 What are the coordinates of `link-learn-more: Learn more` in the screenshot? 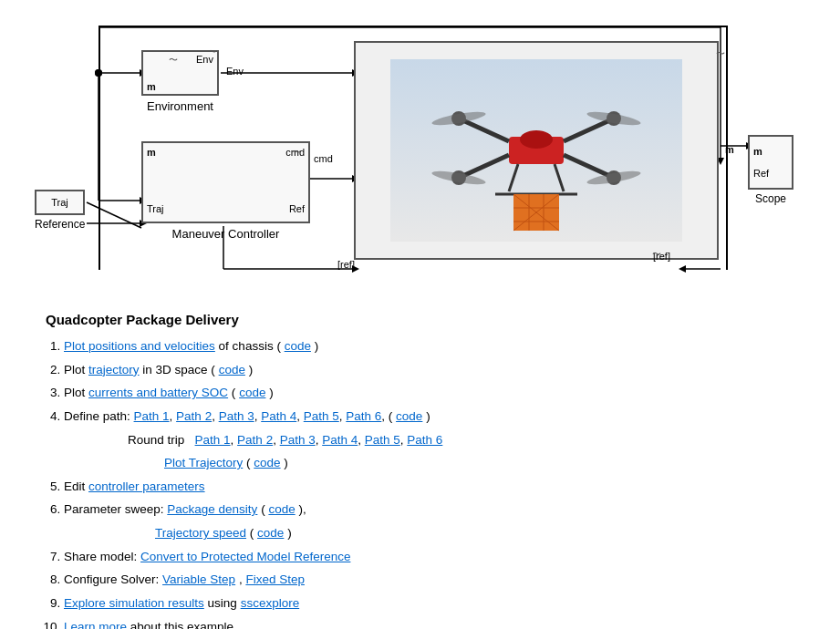 It's located at (95, 624).